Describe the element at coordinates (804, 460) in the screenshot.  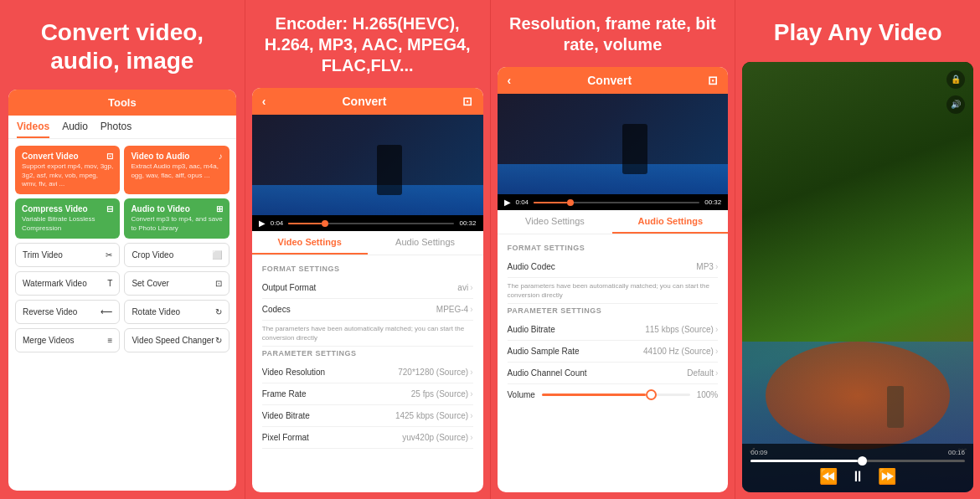
I see `player-progress-fill` at that location.